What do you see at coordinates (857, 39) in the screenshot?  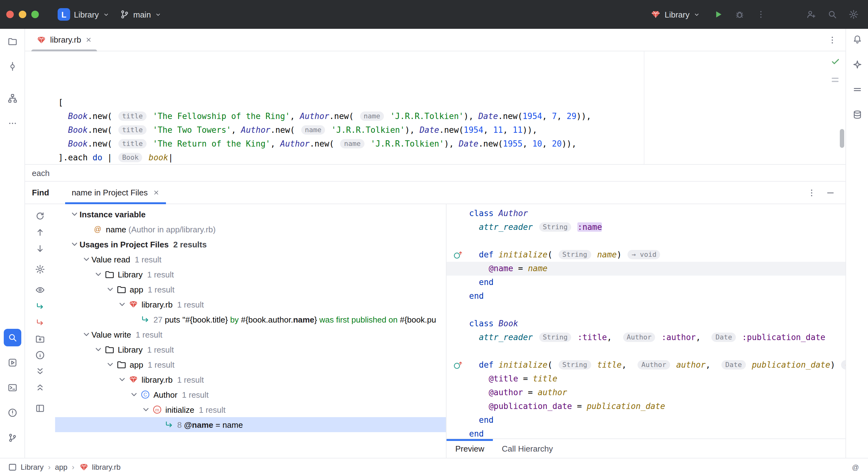 I see `notifications-button` at bounding box center [857, 39].